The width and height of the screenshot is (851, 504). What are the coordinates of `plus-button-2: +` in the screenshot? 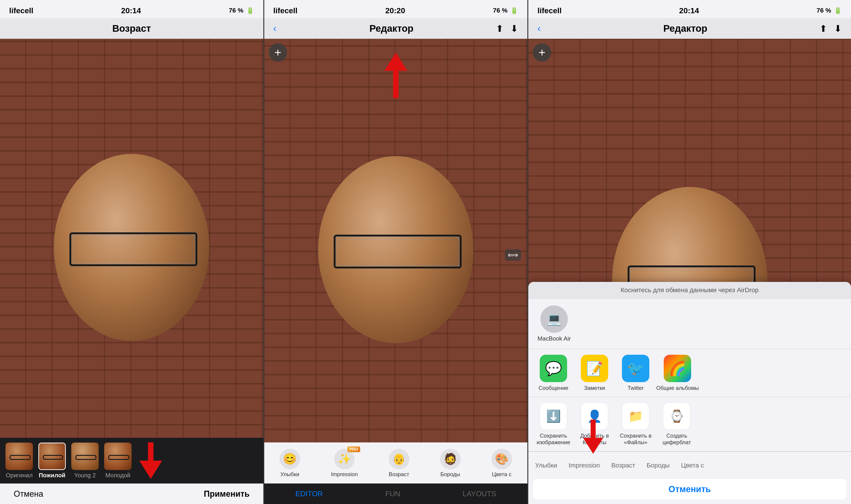 It's located at (278, 52).